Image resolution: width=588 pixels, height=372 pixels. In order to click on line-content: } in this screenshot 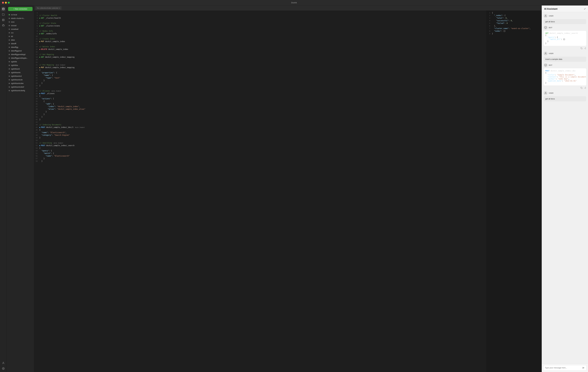, I will do `click(262, 159)`.